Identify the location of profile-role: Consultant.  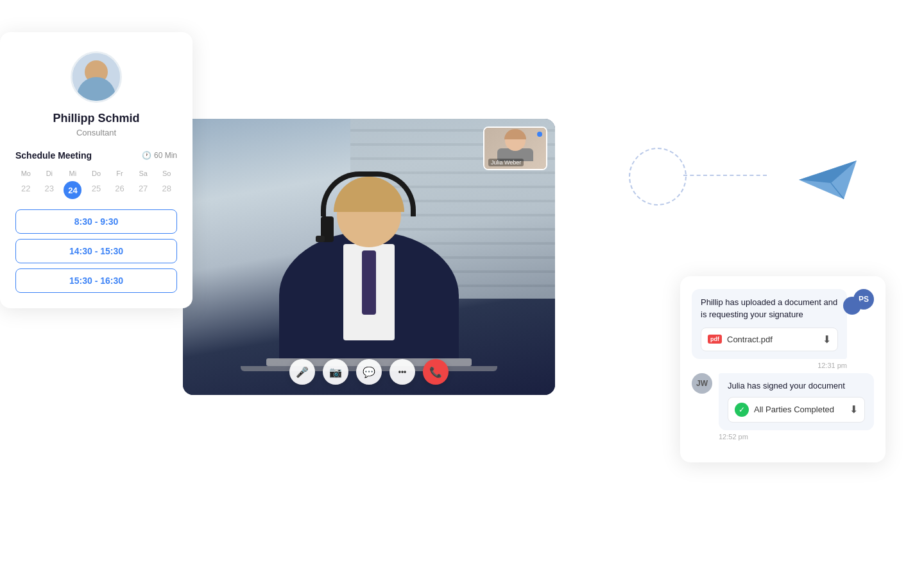
(96, 132).